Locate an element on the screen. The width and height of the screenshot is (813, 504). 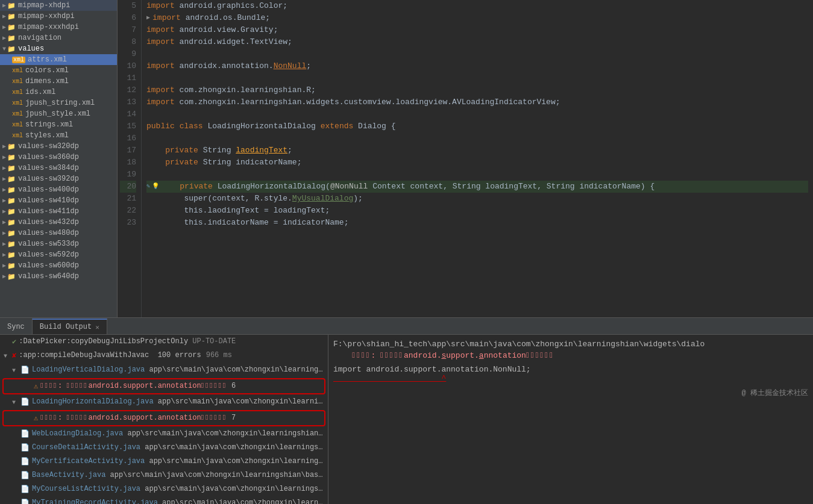
sidebar-item-values-sw600dp: ▶ 📁 values-sw600dp is located at coordinates (58, 266).